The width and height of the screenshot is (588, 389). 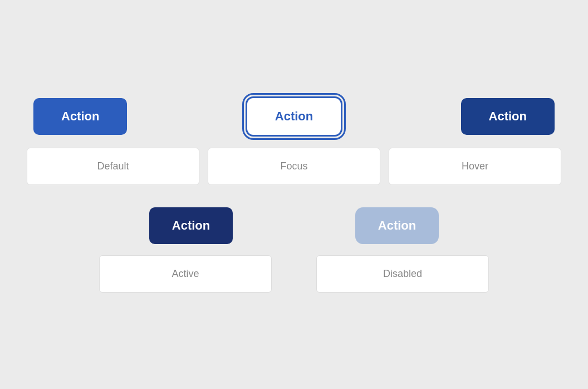 What do you see at coordinates (508, 116) in the screenshot?
I see `hover-button: Action` at bounding box center [508, 116].